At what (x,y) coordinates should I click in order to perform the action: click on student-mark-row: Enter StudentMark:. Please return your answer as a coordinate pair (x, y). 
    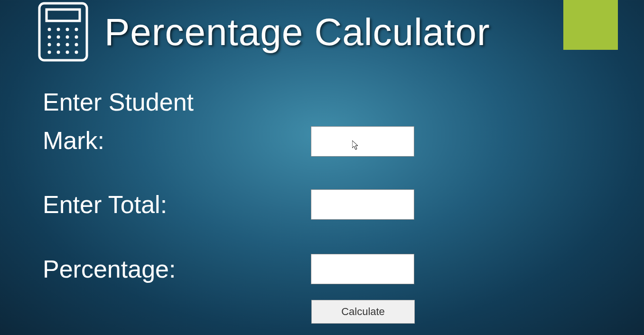
    Looking at the image, I should click on (229, 121).